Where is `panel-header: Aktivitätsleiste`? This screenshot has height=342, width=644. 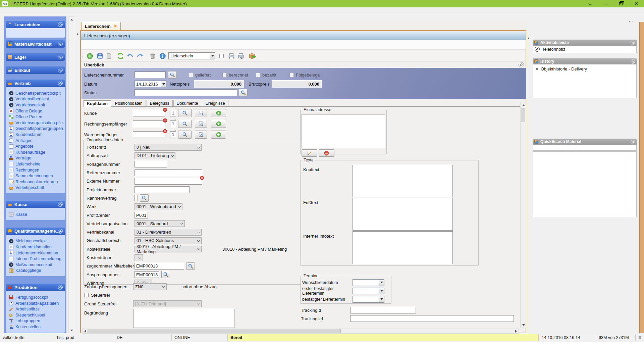 panel-header: Aktivitätsleiste is located at coordinates (585, 43).